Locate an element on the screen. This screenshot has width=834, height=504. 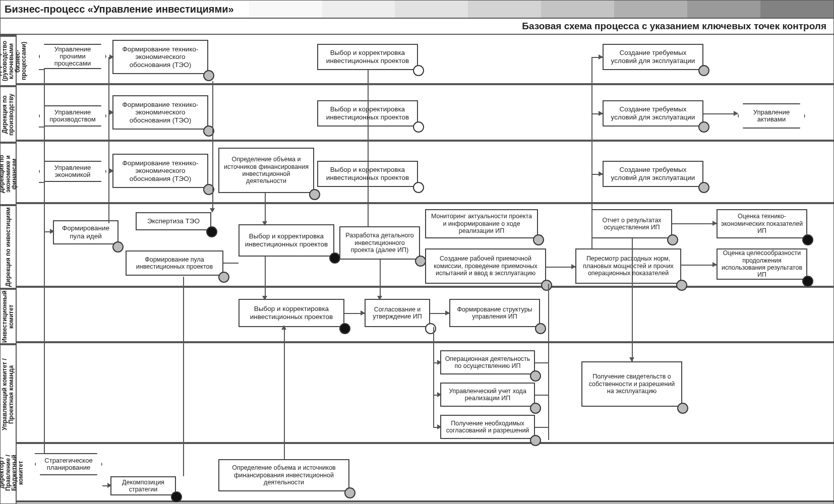
box-struct-ip: Формирование структуры управления ИП is located at coordinates (495, 313).